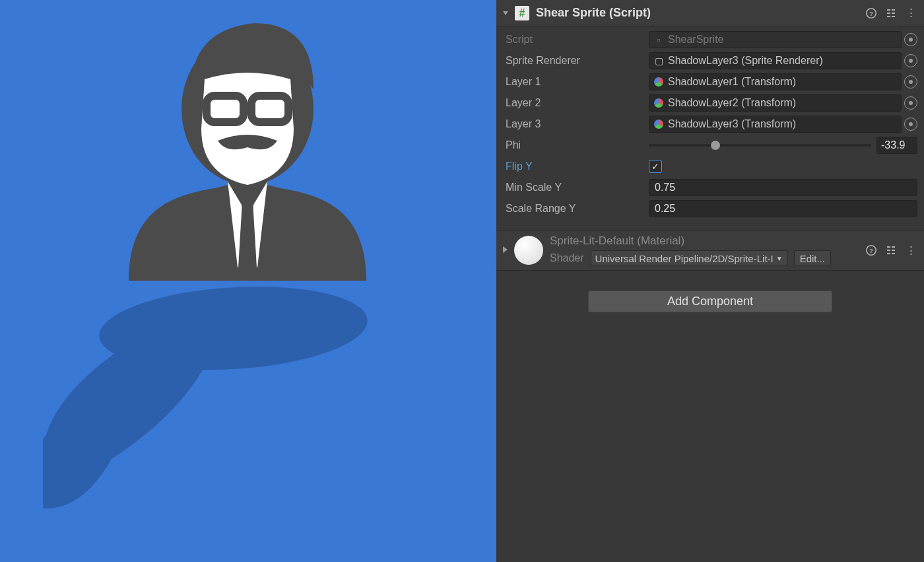  I want to click on prop-sprite-renderer: Sprite Renderer ▢ ShadowLayer3 (Sprite R…, so click(710, 61).